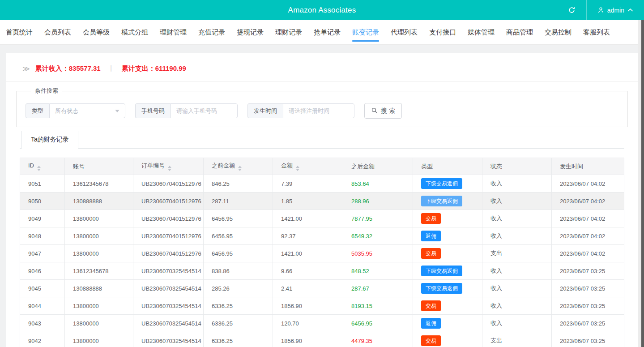  Describe the element at coordinates (327, 32) in the screenshot. I see `nav-item: 抢单记录` at that location.